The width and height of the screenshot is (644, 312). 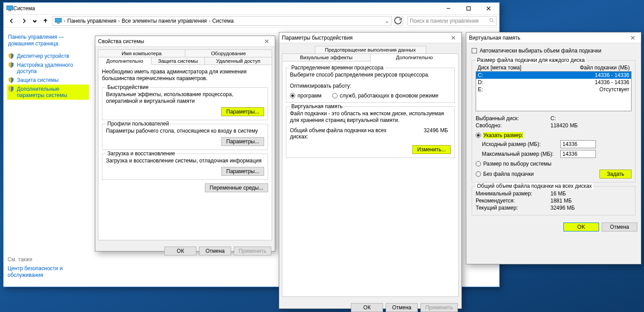 I want to click on drive-list: C:14336 - 14336 D:14336 - 14336 E:Отсутс…, so click(x=554, y=91).